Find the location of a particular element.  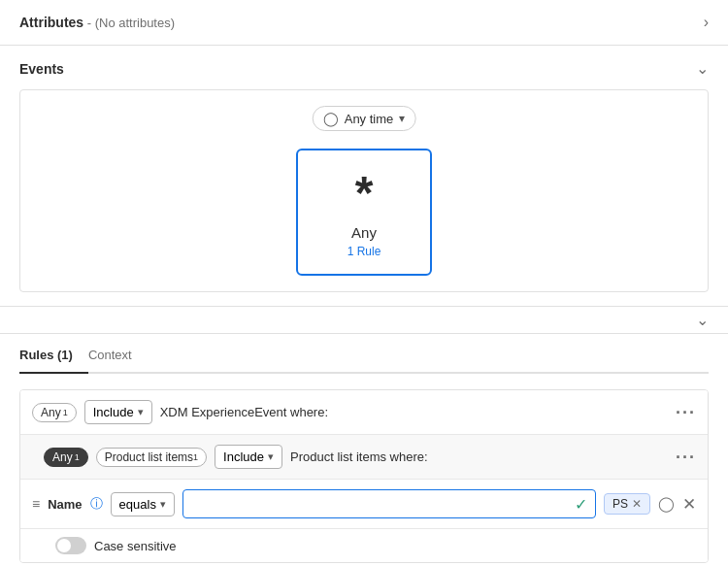

info-icon: ⓘ is located at coordinates (97, 504).